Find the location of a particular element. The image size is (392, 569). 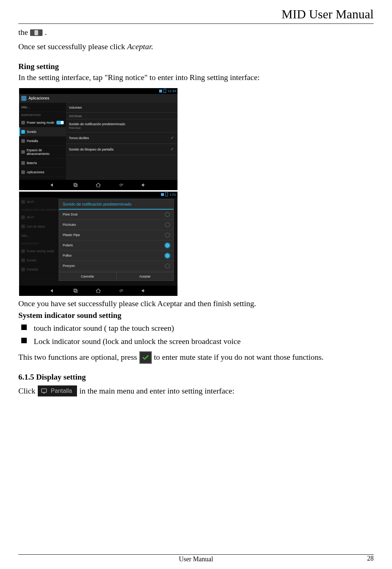

sidebar-label: Espacio de almacenamiento is located at coordinates (45, 152).